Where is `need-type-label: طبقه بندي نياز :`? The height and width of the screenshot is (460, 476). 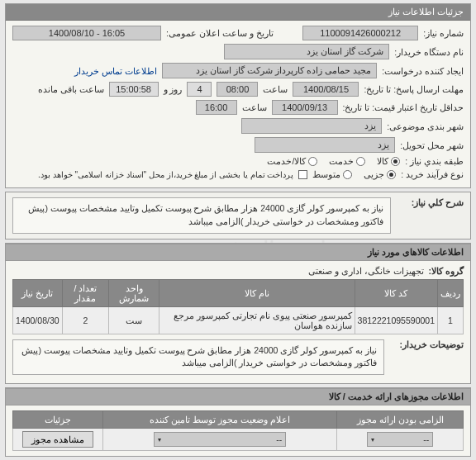 need-type-label: طبقه بندي نياز : is located at coordinates (435, 161).